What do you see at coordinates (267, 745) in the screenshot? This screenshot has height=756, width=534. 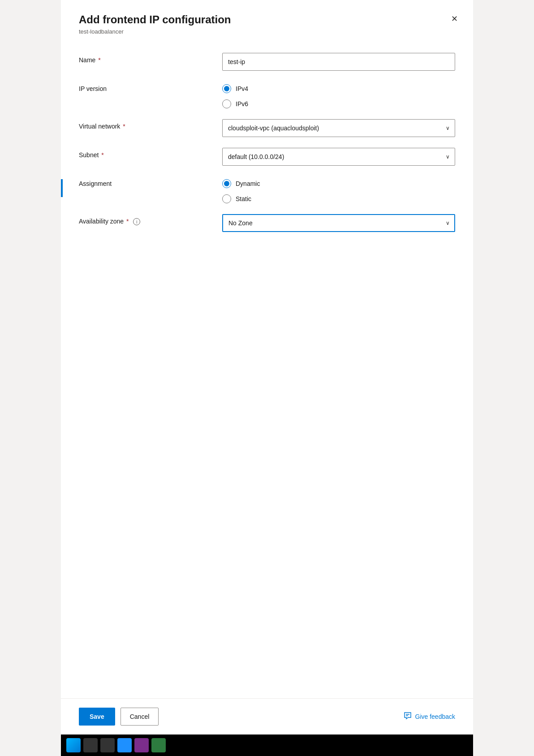 I see `taskbar` at bounding box center [267, 745].